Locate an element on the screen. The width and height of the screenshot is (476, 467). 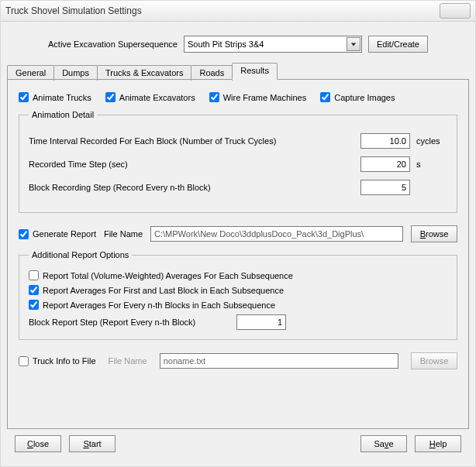
group-animation-detail-legend: Animation Detail is located at coordinates (63, 115).